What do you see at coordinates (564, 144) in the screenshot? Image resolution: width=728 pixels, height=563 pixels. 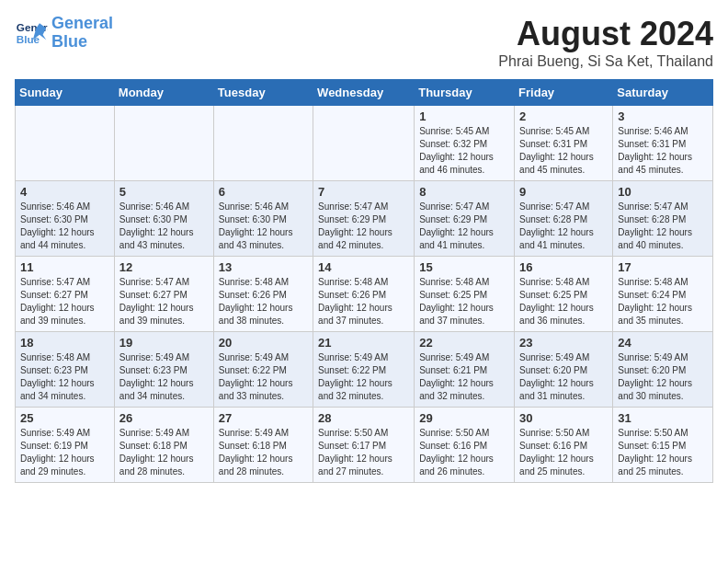 I see `calendar-cell: 2Sunrise: 5:45 AM Sunset: 6:31 PM Daylig…` at bounding box center [564, 144].